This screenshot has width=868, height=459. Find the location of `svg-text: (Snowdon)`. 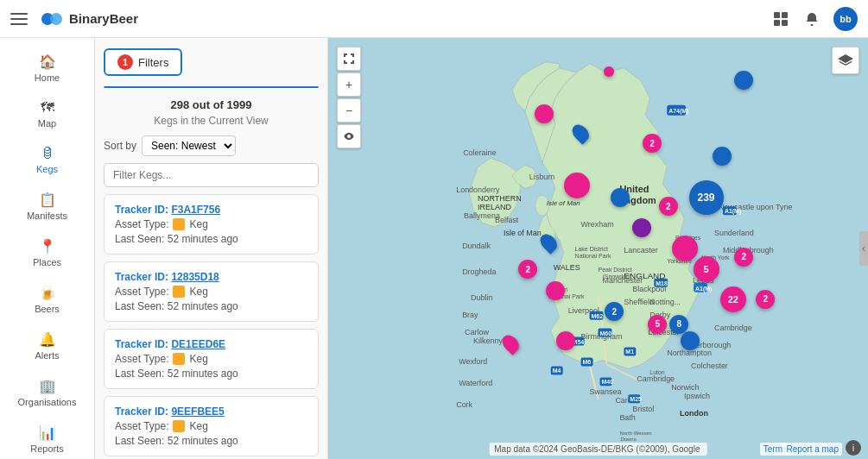

svg-text: (Snowdon) is located at coordinates (617, 277).